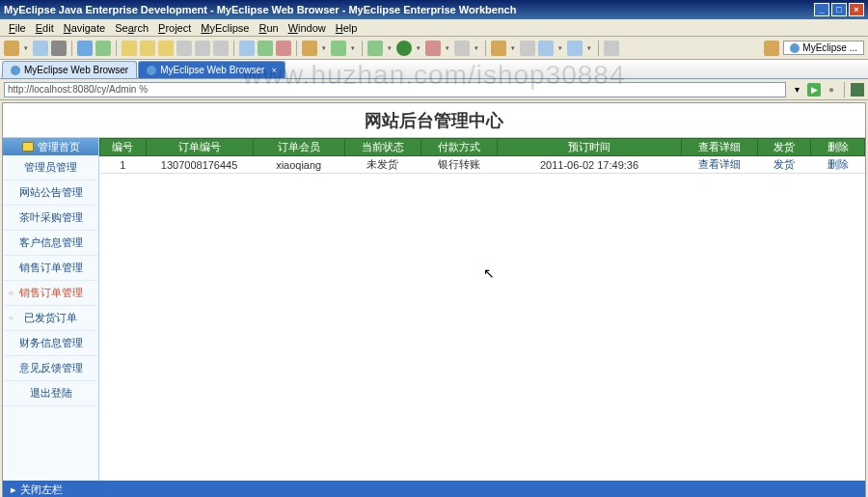 The height and width of the screenshot is (497, 868). Describe the element at coordinates (85, 28) in the screenshot. I see `menu-navigate: Navigate` at that location.